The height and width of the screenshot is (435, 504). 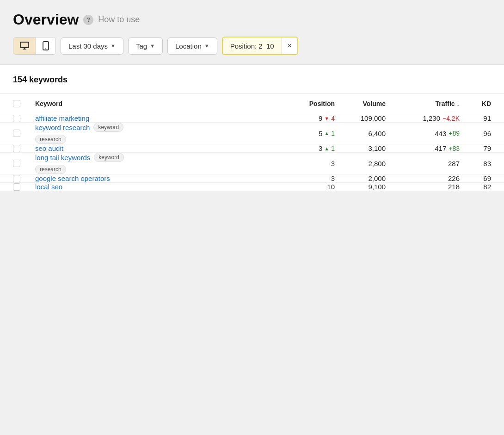 What do you see at coordinates (252, 118) in the screenshot?
I see `table-row: affiliate marketing9▼4109,0001,230−4.2K9…` at bounding box center [252, 118].